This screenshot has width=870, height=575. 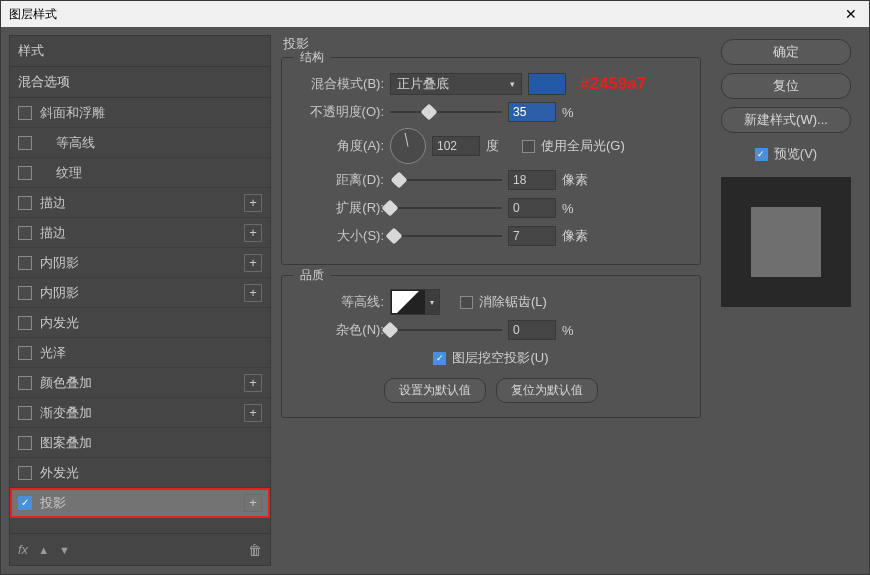 I want to click on structure-title: 结构, so click(x=312, y=58).